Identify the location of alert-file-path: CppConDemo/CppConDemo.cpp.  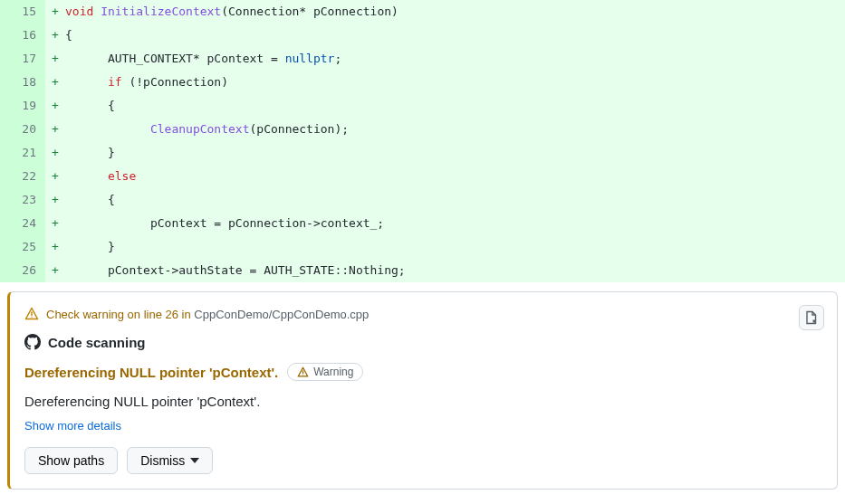
(281, 315).